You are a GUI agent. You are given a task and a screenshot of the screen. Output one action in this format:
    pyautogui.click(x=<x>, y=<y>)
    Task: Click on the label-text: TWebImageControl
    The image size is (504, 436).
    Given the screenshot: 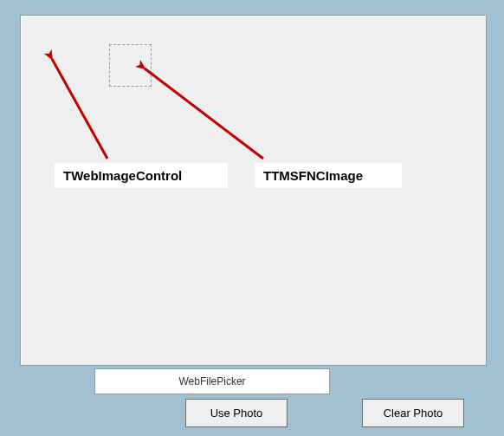 What is the action you would take?
    pyautogui.click(x=123, y=175)
    